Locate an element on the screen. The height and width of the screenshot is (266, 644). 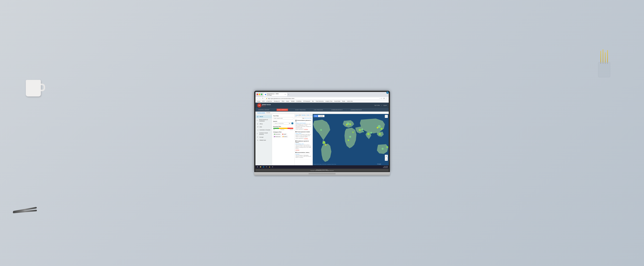
severity-filter-label: Severity Filter is located at coordinates (283, 127).